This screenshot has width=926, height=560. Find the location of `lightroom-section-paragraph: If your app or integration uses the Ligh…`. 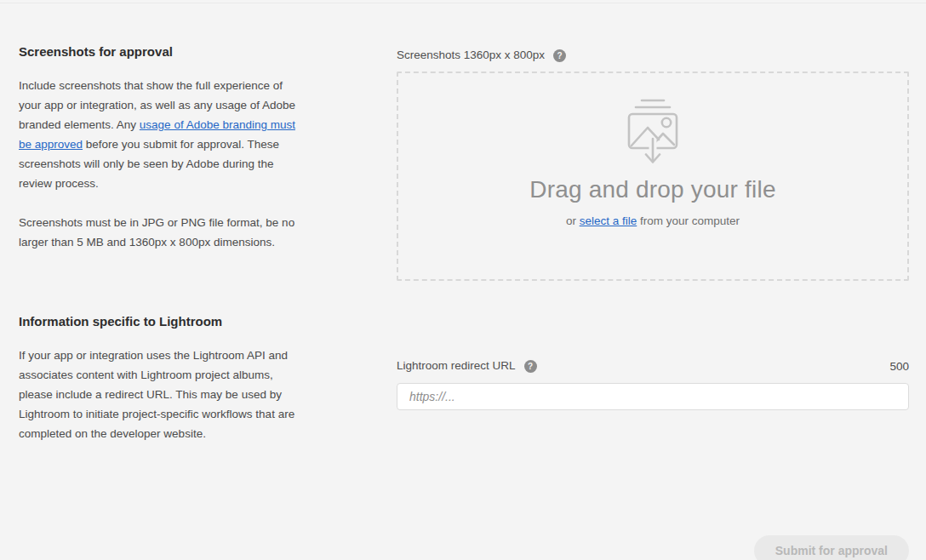

lightroom-section-paragraph: If your app or integration uses the Ligh… is located at coordinates (159, 395).